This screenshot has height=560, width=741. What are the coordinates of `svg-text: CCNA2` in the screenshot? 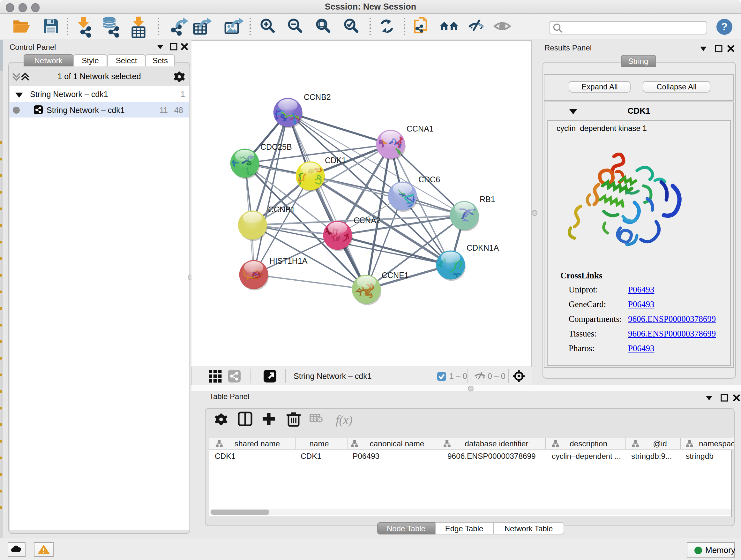 It's located at (367, 220).